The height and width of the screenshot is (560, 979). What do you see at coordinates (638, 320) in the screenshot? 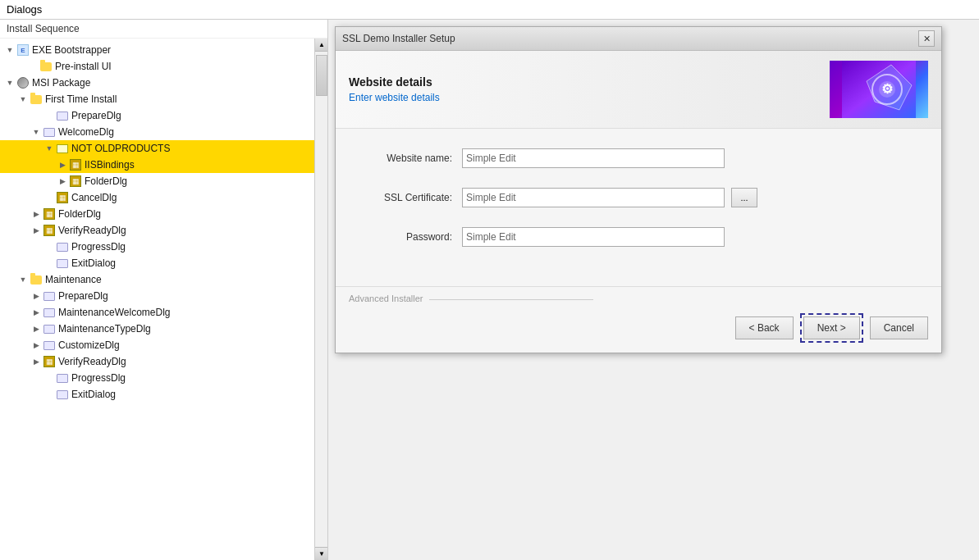
I see `dialog-footer: Advanced Installer < Back Next > Cancel` at bounding box center [638, 320].